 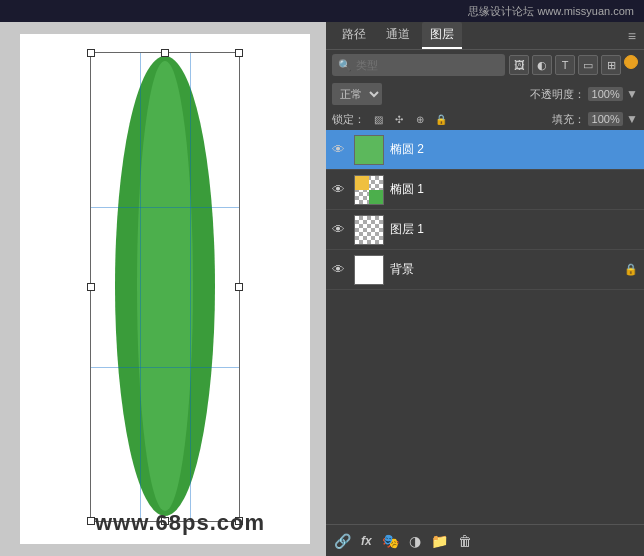 I want to click on fx-icon: fx, so click(x=366, y=541).